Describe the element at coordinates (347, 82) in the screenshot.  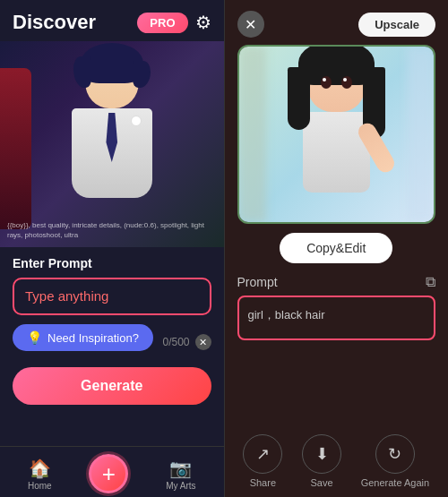
I see `girl-eye-right` at that location.